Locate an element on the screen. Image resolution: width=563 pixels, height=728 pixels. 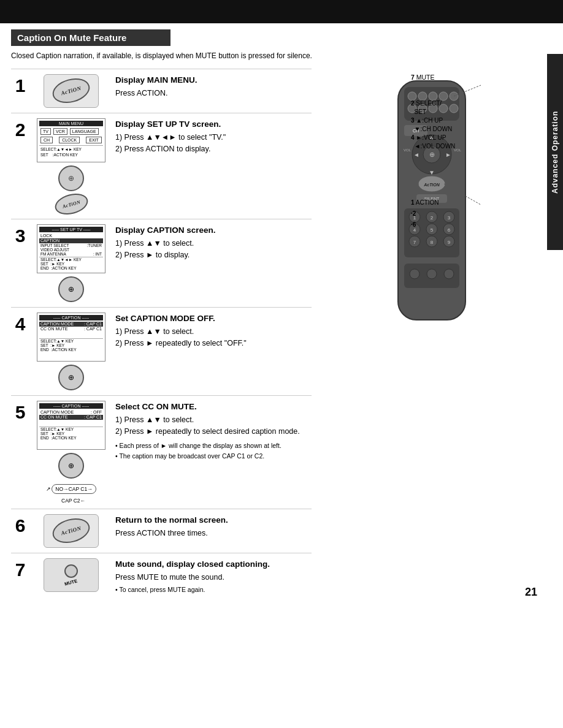
step-5-image: ----- CAPTION ----- CAPTION MODE: OFF CC… is located at coordinates (71, 452).